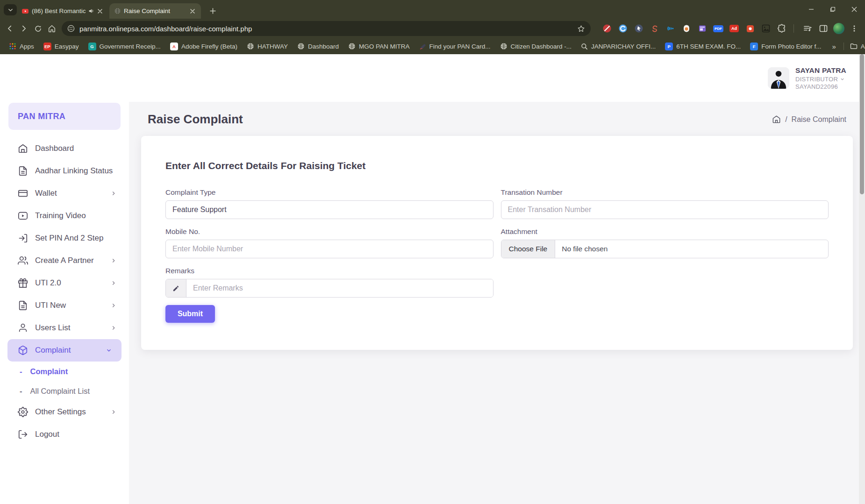 This screenshot has width=865, height=504. Describe the element at coordinates (607, 28) in the screenshot. I see `adblock-extension-icon` at that location.